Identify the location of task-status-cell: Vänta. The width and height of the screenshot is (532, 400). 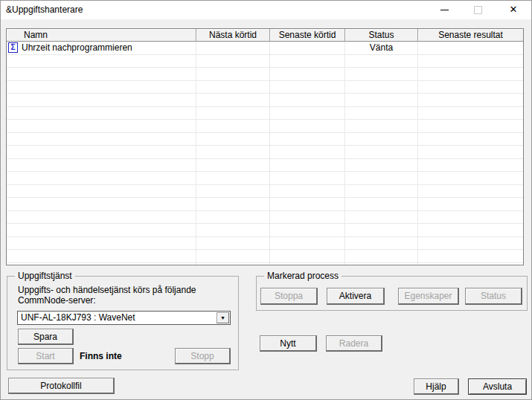
(382, 48).